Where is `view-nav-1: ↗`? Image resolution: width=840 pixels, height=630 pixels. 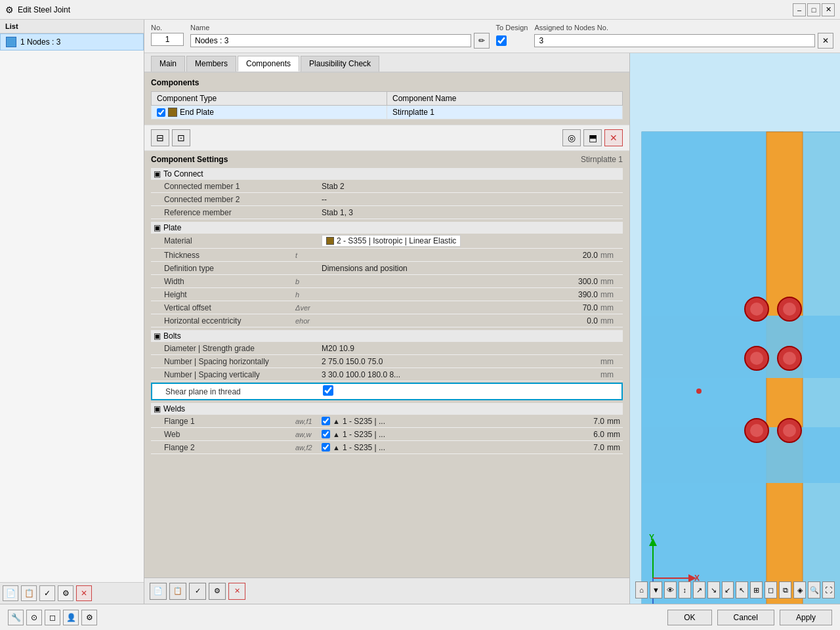
view-nav-1: ↗ is located at coordinates (700, 590).